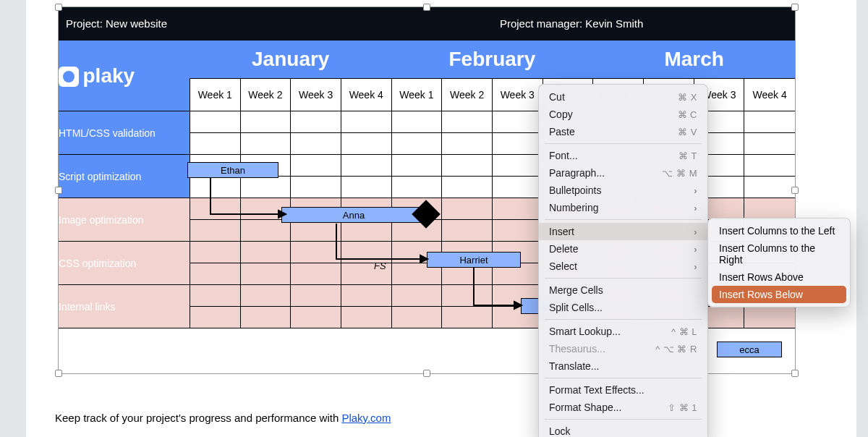 This screenshot has height=437, width=868. Describe the element at coordinates (624, 249) in the screenshot. I see `menu-item: Delete›` at that location.